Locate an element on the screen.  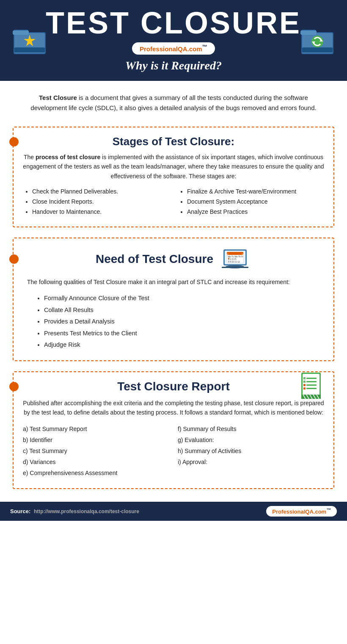
report-item-c: c) Test Summary is located at coordinates (96, 451).